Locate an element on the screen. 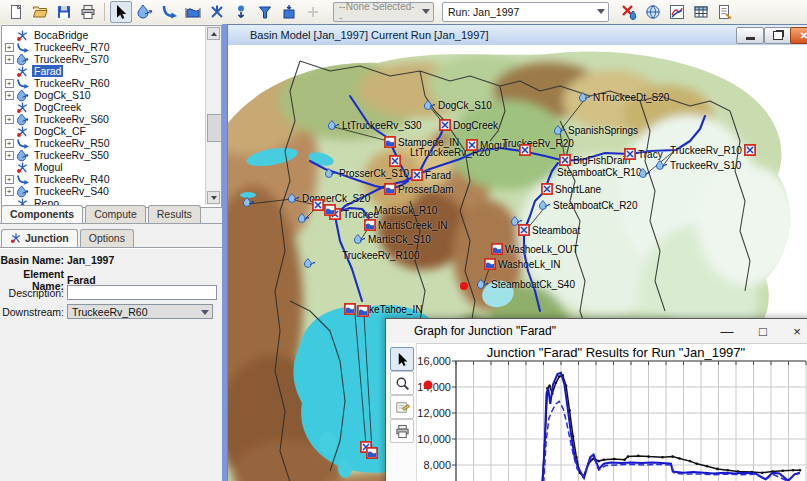  restore-button is located at coordinates (778, 36).